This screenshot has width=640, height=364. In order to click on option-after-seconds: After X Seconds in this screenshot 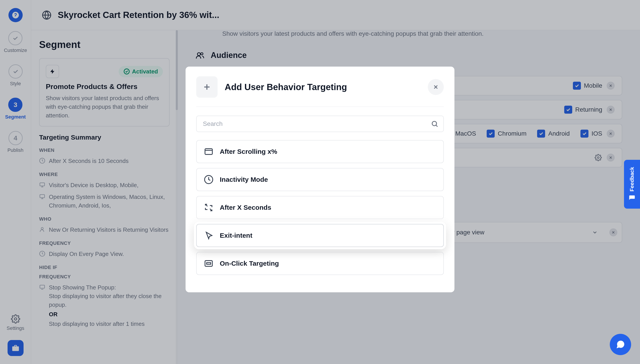, I will do `click(320, 208)`.